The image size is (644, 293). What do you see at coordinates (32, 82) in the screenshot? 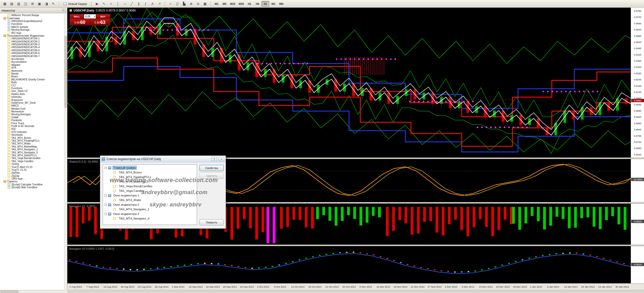
I see `navigator-item: Bulls` at bounding box center [32, 82].